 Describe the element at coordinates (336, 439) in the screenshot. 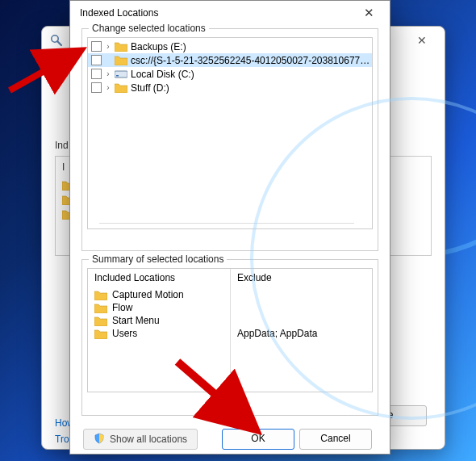

I see `cancel-button: Cancel` at that location.